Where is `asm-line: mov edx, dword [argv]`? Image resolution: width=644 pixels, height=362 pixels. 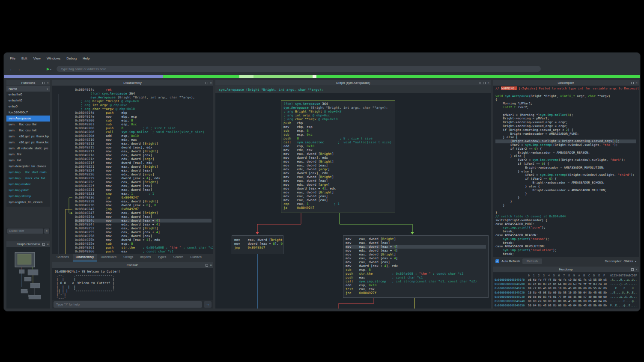
asm-line: mov edx, dword [argv] is located at coordinates (338, 185).